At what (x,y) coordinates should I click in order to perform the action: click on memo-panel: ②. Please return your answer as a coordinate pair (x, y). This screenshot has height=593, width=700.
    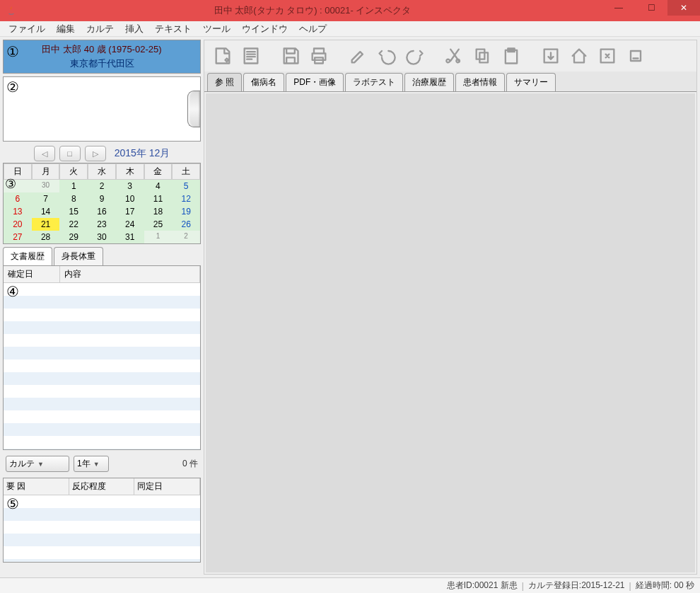
    Looking at the image, I should click on (102, 109).